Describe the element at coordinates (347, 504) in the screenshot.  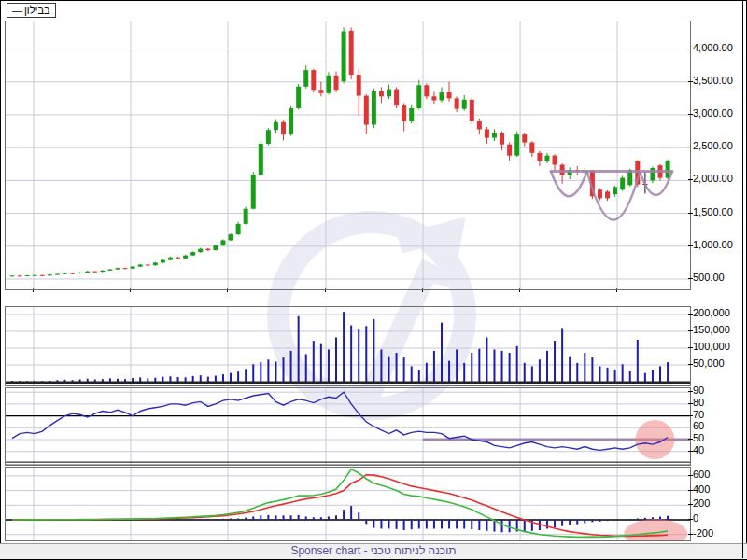
I see `macd-panel` at that location.